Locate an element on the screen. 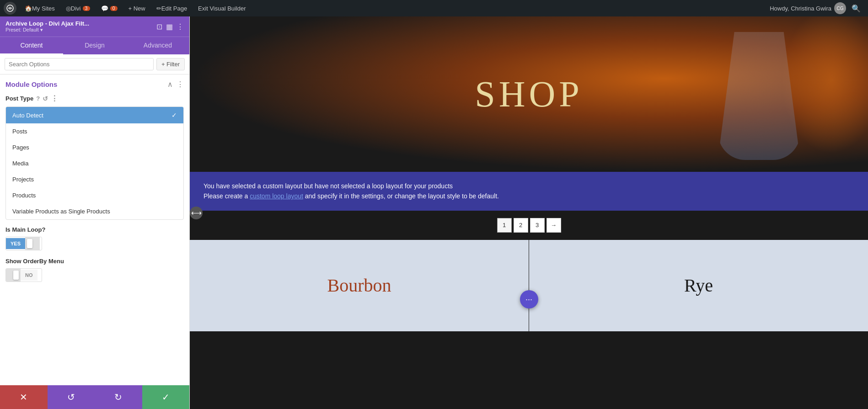  undo-icon: ↺ is located at coordinates (71, 397).